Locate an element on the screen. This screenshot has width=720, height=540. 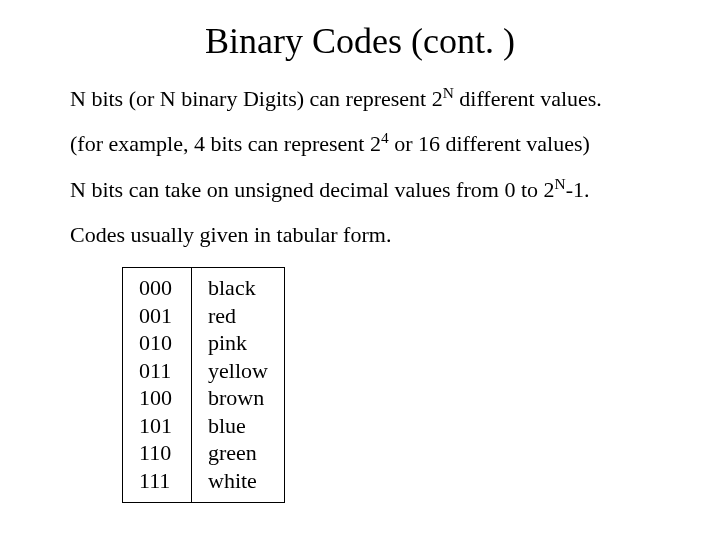
table-row: 110 is located at coordinates (157, 453).